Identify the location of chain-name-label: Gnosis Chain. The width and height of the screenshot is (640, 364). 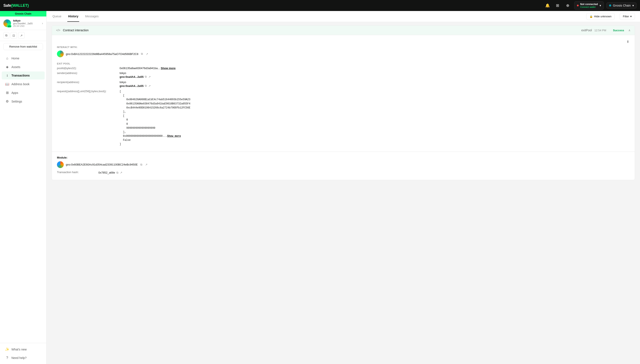
(622, 6).